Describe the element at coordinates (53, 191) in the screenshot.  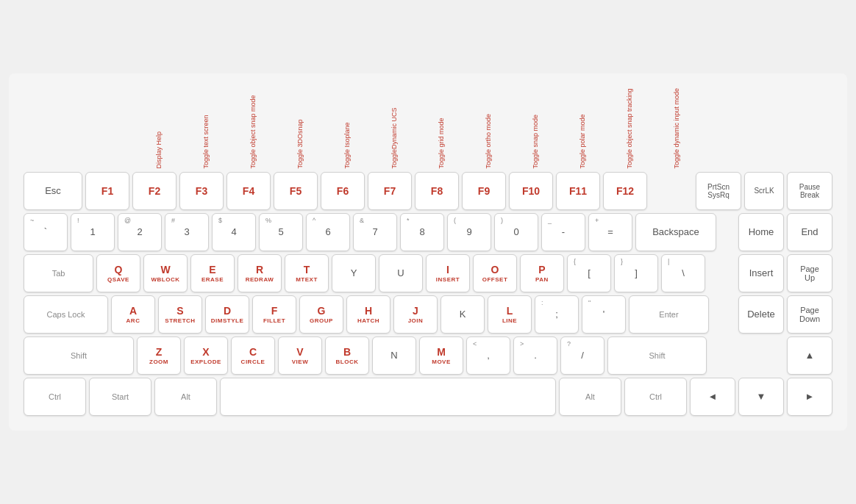
I see `esc-key: Esc` at that location.